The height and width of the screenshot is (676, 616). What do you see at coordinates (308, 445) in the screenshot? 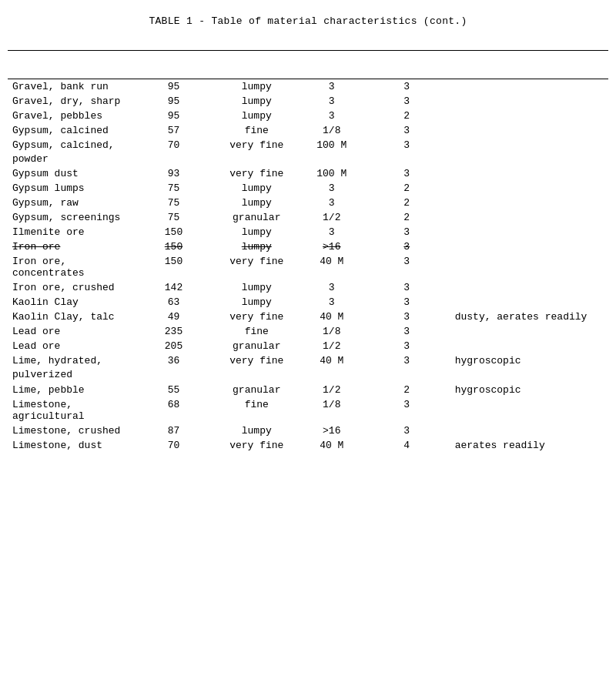
I see `table-row: Limestone, dust70very fine40 M4aerates r…` at bounding box center [308, 445].